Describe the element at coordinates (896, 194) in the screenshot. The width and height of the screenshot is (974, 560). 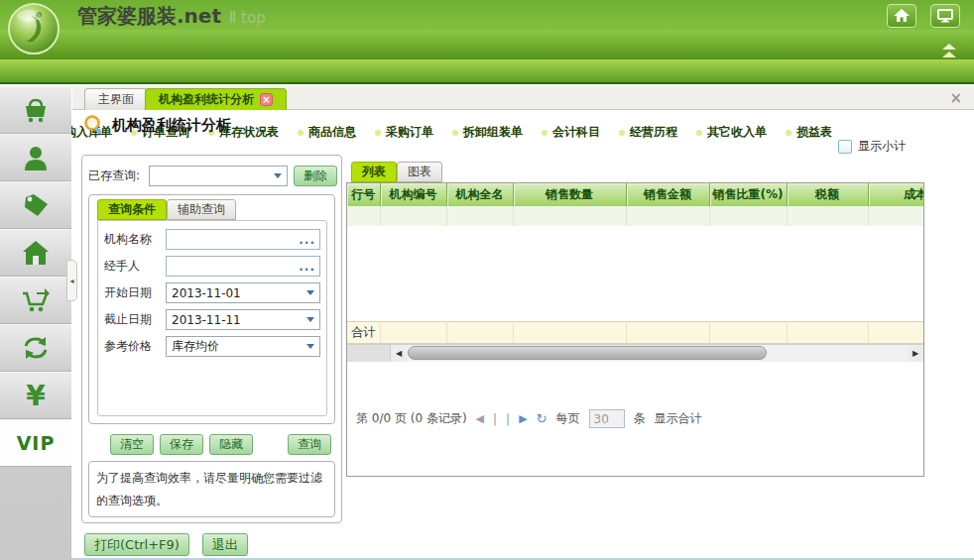
I see `col-cost-amount: 成本金额` at that location.